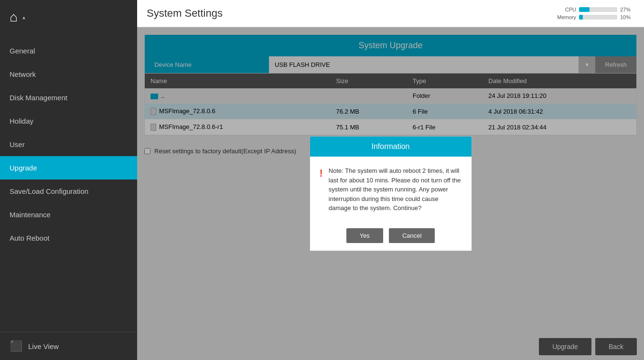 The height and width of the screenshot is (360, 644). What do you see at coordinates (565, 10) in the screenshot?
I see `cpu-label: CPU` at bounding box center [565, 10].